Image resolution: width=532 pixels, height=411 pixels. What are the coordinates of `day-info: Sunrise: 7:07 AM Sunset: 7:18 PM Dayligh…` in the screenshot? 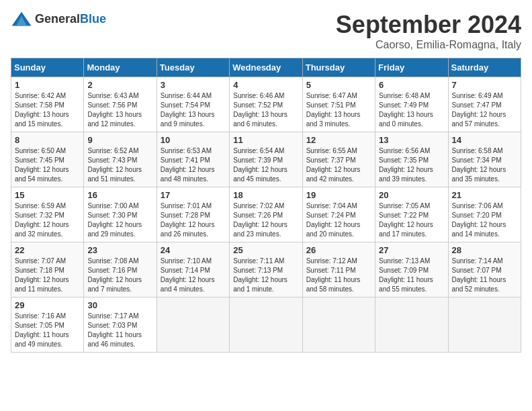 It's located at (47, 275).